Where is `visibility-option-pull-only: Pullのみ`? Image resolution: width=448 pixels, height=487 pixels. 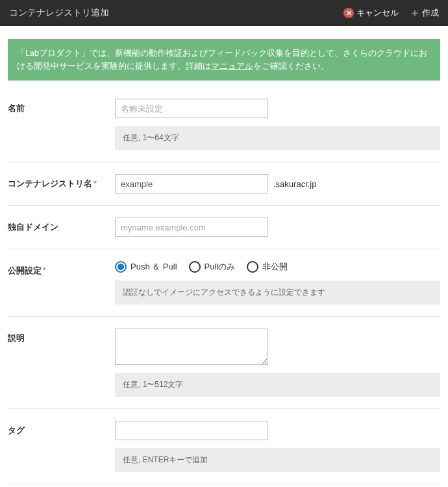 visibility-option-pull-only: Pullのみ is located at coordinates (212, 267).